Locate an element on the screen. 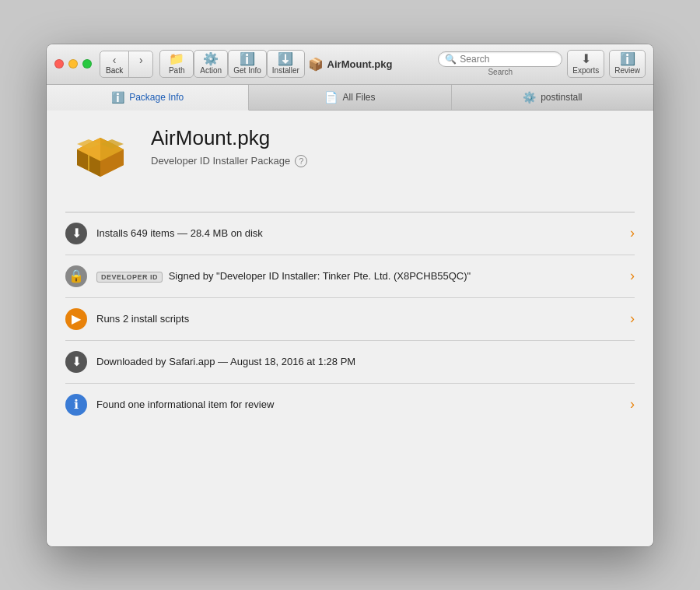  signed-icon: 🔒 is located at coordinates (76, 276).